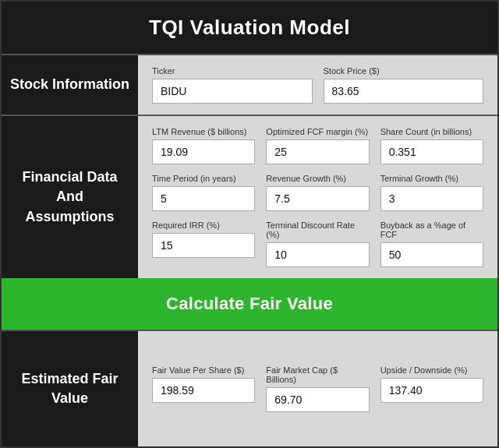 Image resolution: width=499 pixels, height=448 pixels. What do you see at coordinates (250, 27) in the screenshot?
I see `app-title: TQI Valuation Model` at bounding box center [250, 27].